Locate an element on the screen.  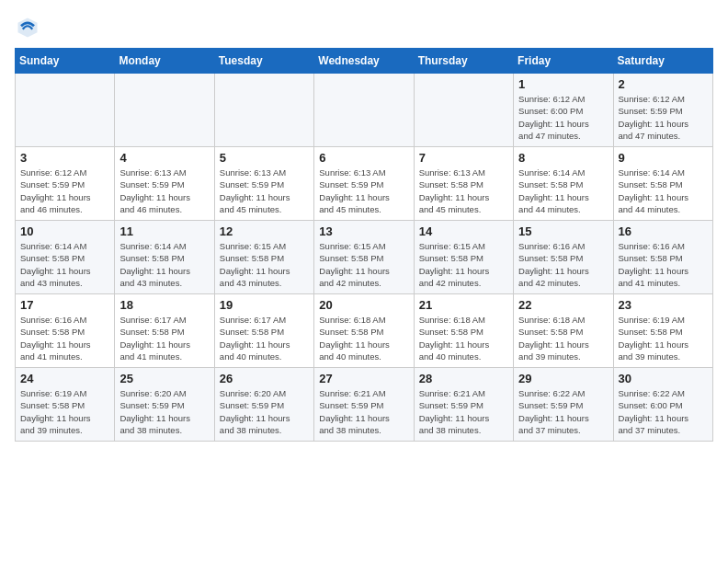
day-number: 5 is located at coordinates (265, 158).